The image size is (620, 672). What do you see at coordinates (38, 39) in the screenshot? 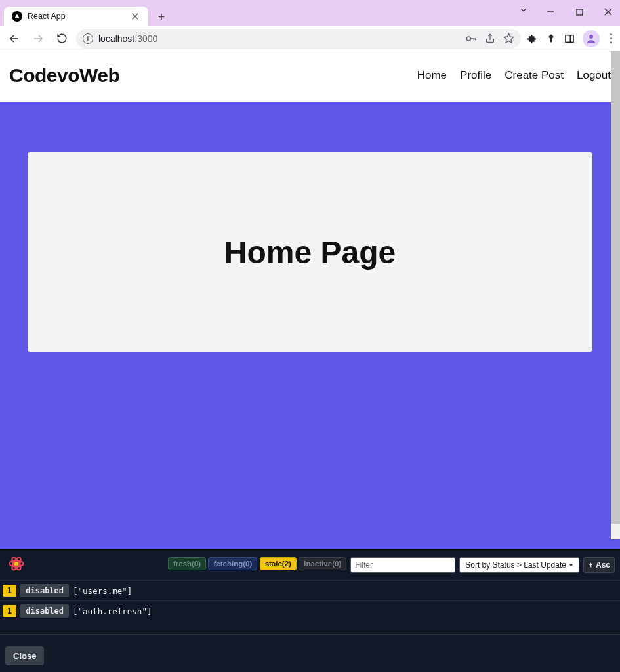
I see `forward-button` at bounding box center [38, 39].